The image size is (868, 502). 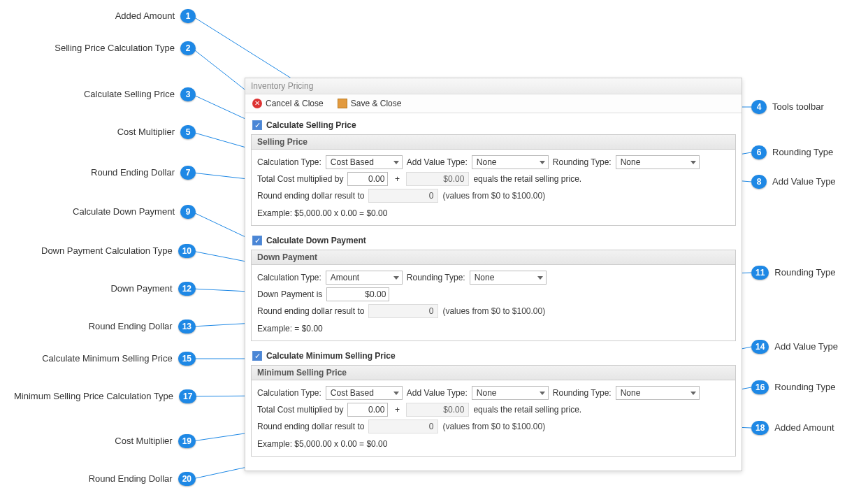 What do you see at coordinates (527, 179) in the screenshot?
I see `sp-mult-tail: equals the retail selling price.` at bounding box center [527, 179].